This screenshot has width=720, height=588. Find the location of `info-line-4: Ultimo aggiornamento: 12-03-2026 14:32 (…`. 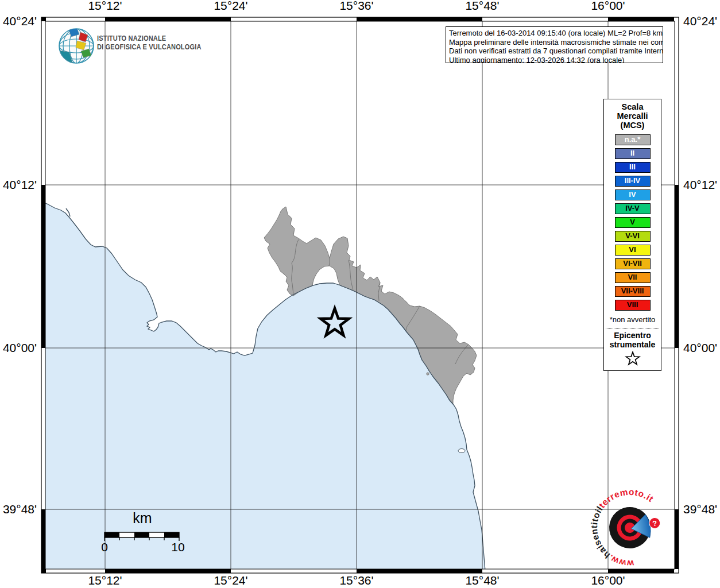

info-line-4: Ultimo aggiornamento: 12-03-2026 14:32 (… is located at coordinates (556, 60).